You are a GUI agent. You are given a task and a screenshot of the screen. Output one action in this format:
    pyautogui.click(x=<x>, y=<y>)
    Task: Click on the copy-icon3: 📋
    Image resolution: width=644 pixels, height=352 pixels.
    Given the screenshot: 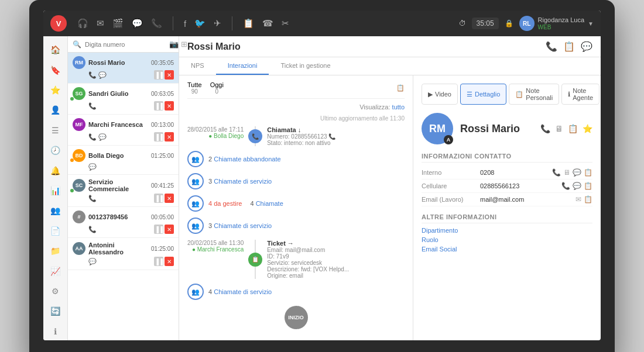 What is the action you would take?
    pyautogui.click(x=588, y=199)
    